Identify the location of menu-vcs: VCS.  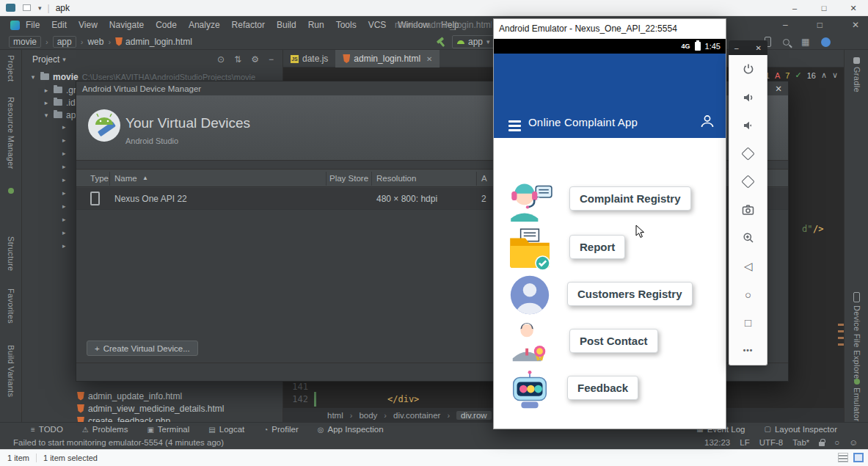
(377, 25).